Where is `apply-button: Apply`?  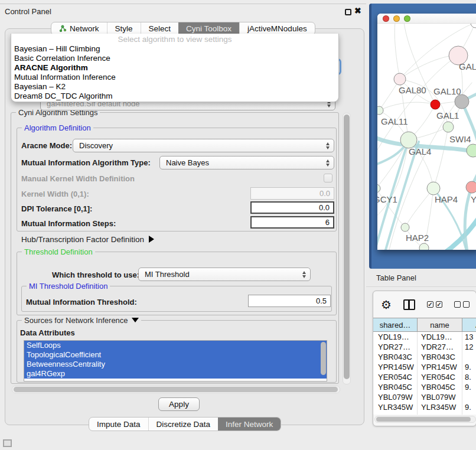
apply-button: Apply is located at coordinates (179, 404).